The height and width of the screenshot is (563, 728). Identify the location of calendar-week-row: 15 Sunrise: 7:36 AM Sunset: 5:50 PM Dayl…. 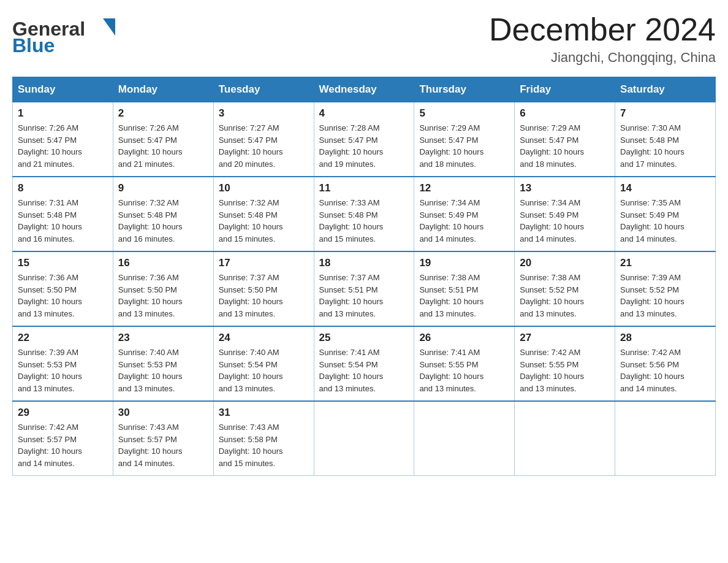
(364, 289).